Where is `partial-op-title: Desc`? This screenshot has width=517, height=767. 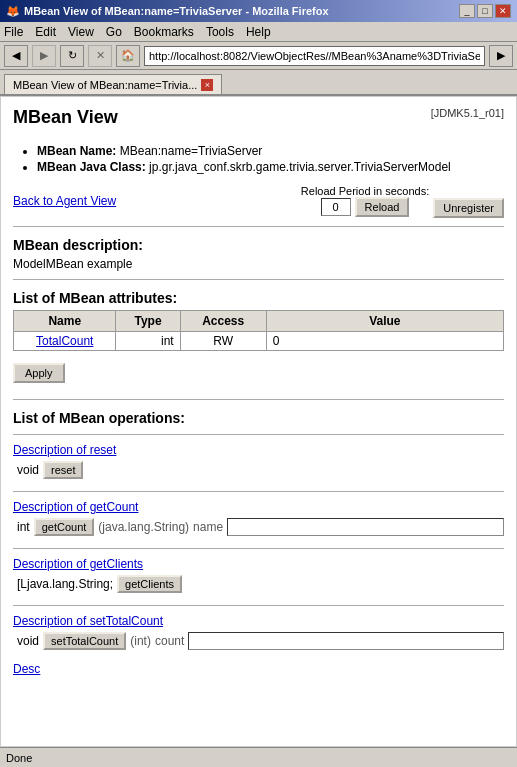 partial-op-title: Desc is located at coordinates (26, 669).